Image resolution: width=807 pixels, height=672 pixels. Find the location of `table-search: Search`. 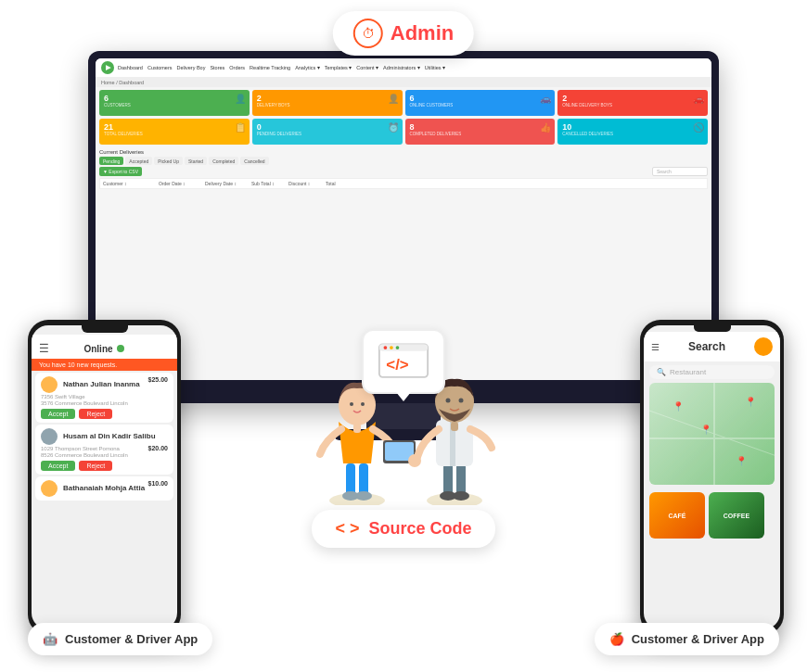

table-search: Search is located at coordinates (680, 171).